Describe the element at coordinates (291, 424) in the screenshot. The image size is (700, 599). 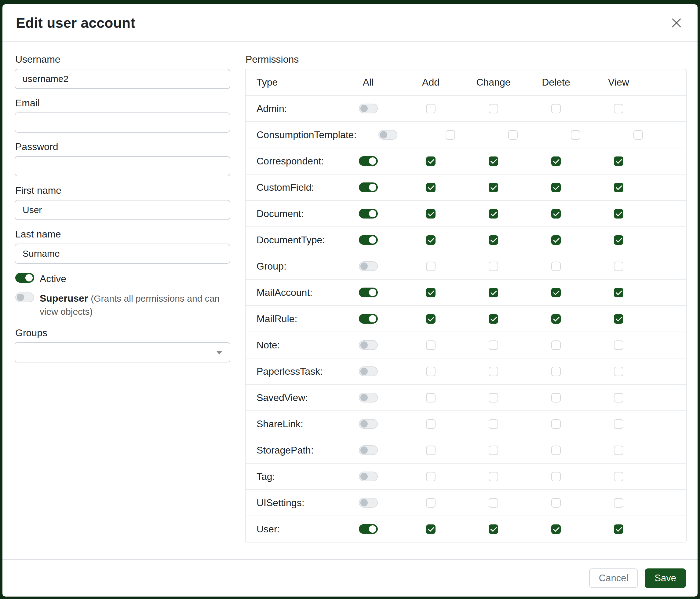
I see `permission-type-label: ShareLink:` at that location.